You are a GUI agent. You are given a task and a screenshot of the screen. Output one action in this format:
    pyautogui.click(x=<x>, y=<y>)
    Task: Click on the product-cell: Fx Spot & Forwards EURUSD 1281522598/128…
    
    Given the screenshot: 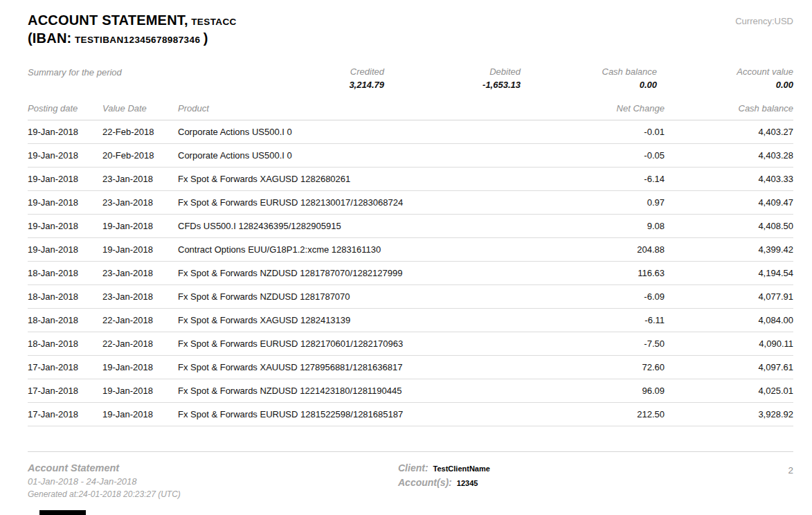 What is the action you would take?
    pyautogui.click(x=366, y=414)
    